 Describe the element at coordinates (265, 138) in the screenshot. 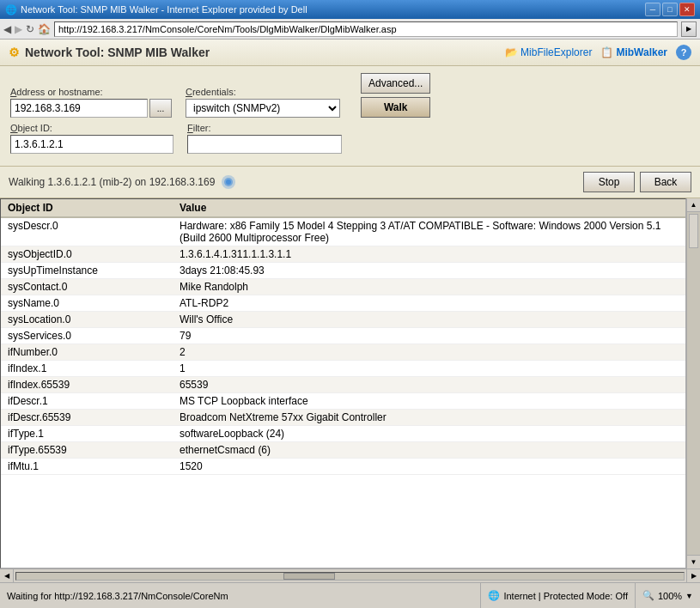

I see `filter-group: Filter:` at that location.